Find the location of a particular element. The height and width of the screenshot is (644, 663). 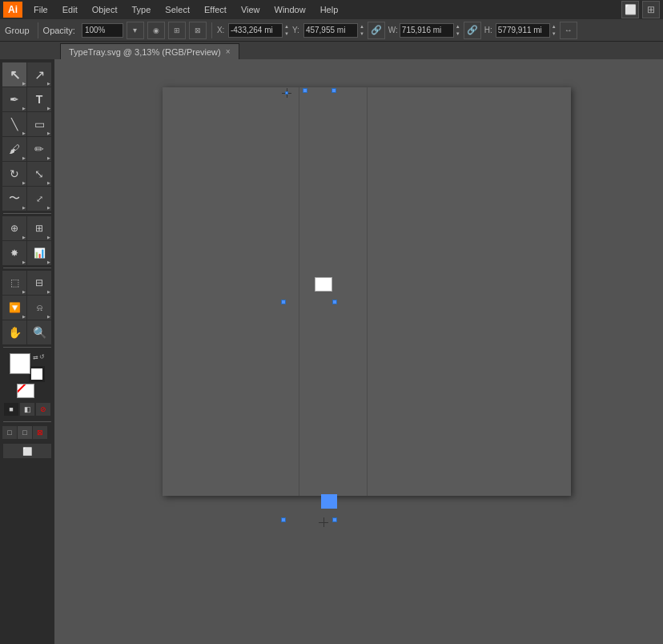

slice-tool: ⊟ ▶ is located at coordinates (39, 283).